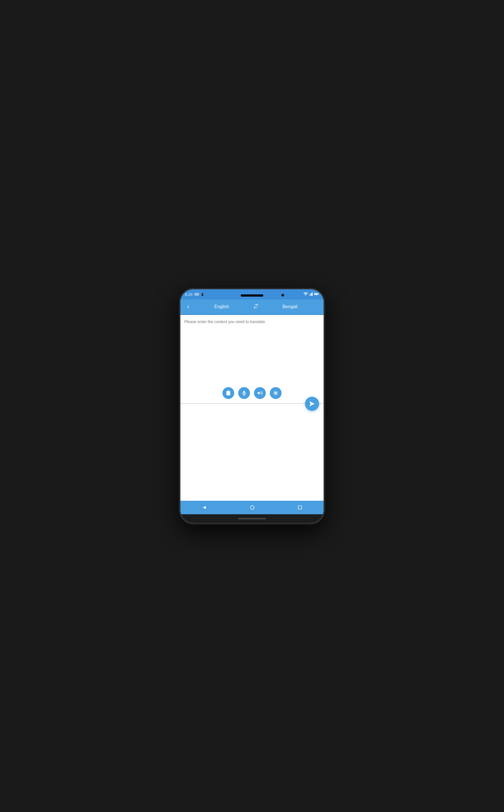 The height and width of the screenshot is (812, 504). I want to click on sim-icon: 📱, so click(202, 295).